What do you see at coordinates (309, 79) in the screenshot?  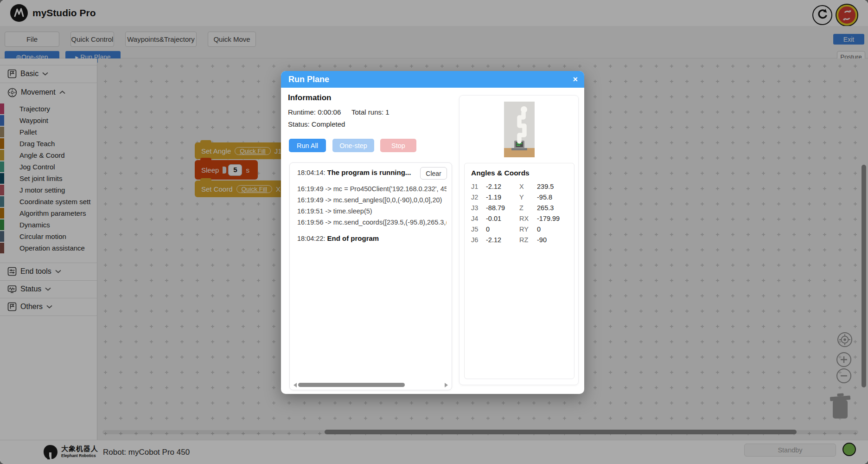 I see `dialog-title: Run Plane` at bounding box center [309, 79].